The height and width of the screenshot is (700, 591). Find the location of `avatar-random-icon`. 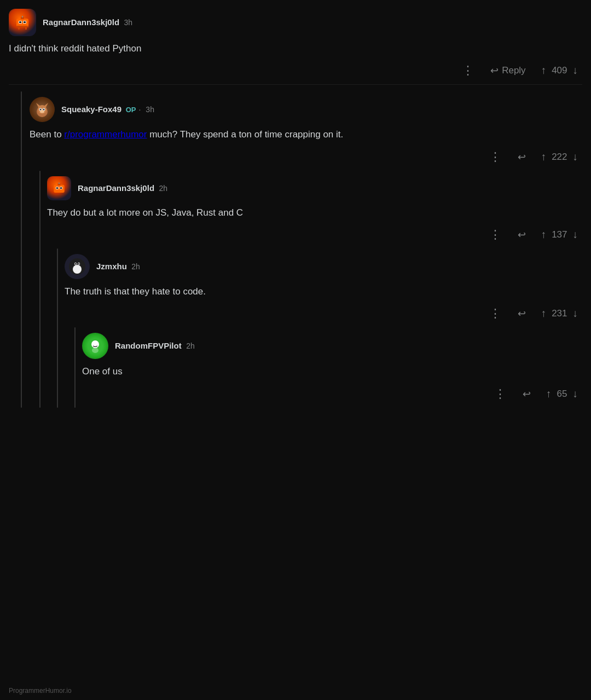

avatar-random-icon is located at coordinates (95, 346).